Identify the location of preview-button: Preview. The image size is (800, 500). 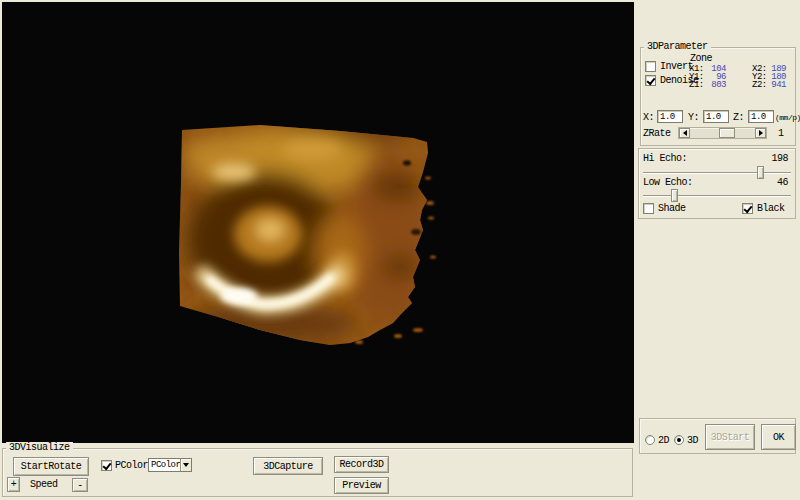
(362, 486).